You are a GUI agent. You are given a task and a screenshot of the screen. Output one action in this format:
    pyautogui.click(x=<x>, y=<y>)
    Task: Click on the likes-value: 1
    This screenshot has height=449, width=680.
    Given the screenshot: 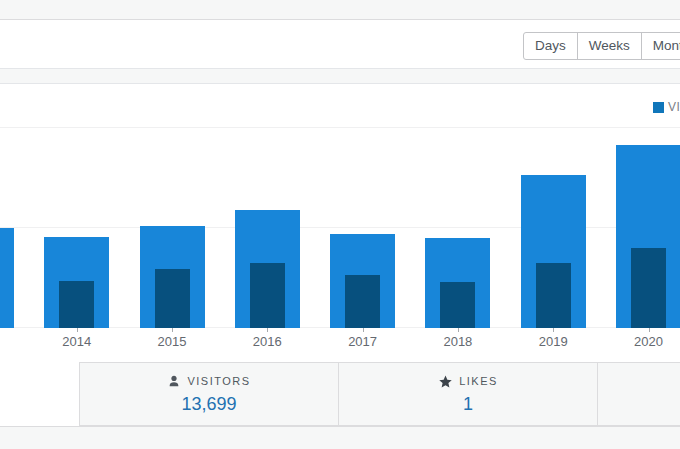 What is the action you would take?
    pyautogui.click(x=468, y=404)
    